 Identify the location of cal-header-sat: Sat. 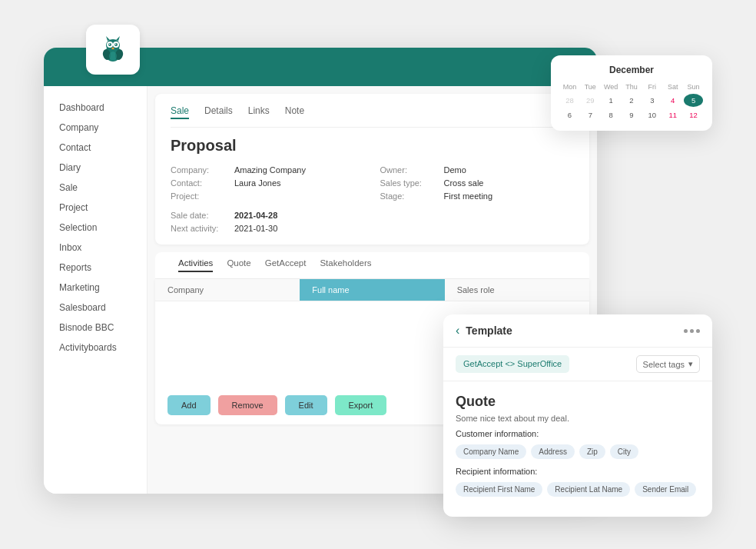
(673, 87).